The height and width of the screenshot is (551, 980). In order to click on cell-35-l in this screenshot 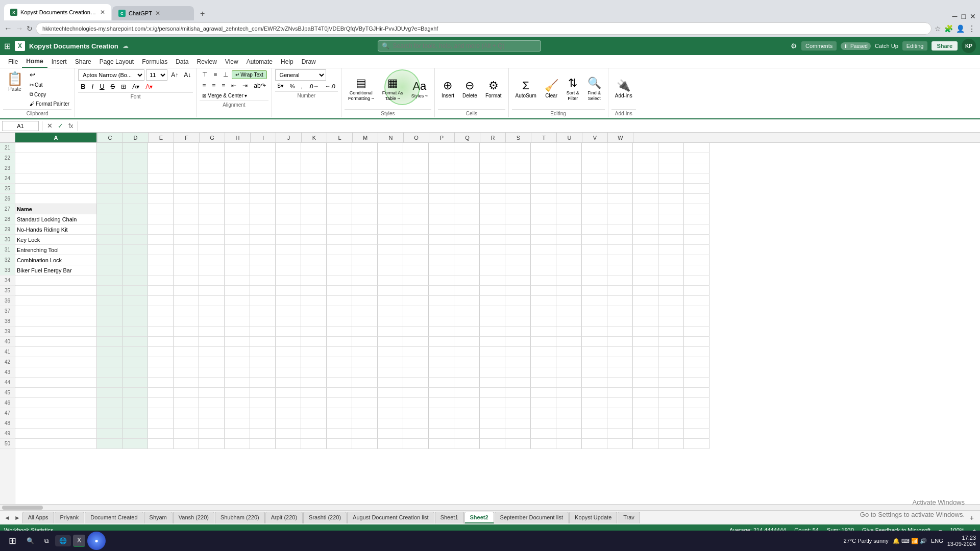, I will do `click(339, 291)`.